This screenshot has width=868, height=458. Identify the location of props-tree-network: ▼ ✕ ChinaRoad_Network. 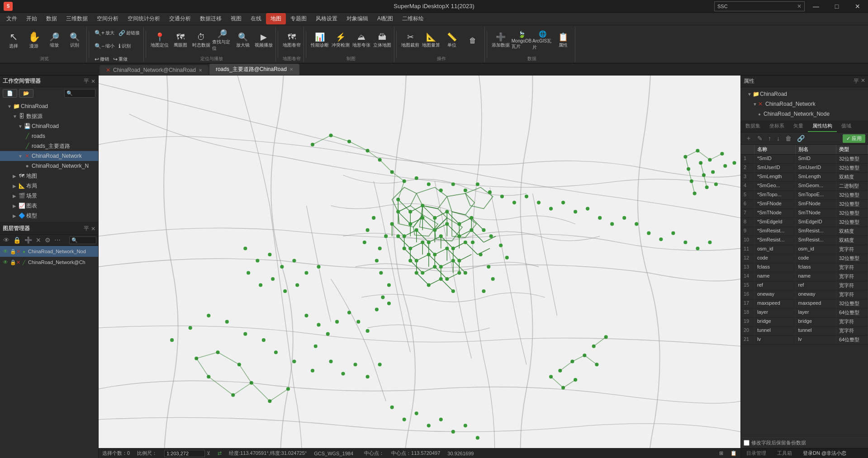
(804, 104).